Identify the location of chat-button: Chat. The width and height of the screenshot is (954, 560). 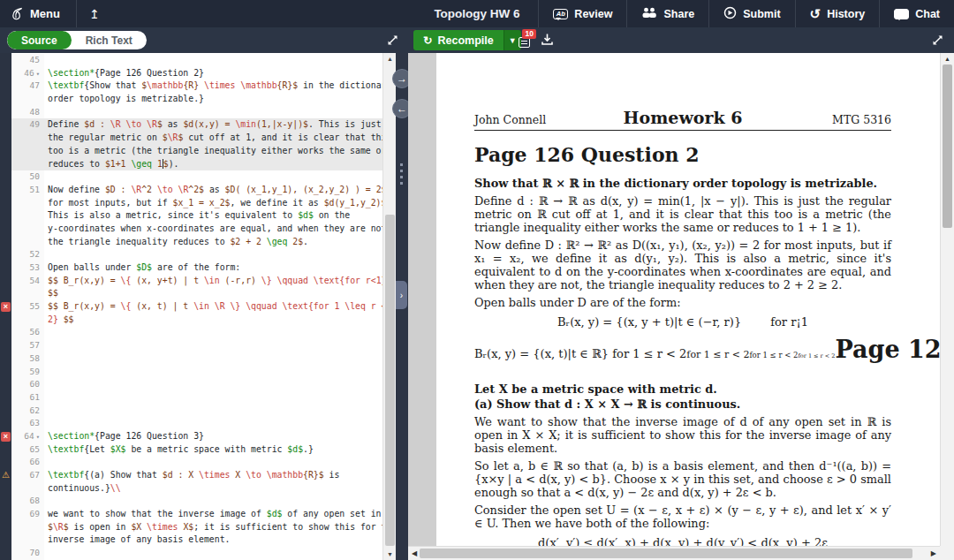
(917, 14).